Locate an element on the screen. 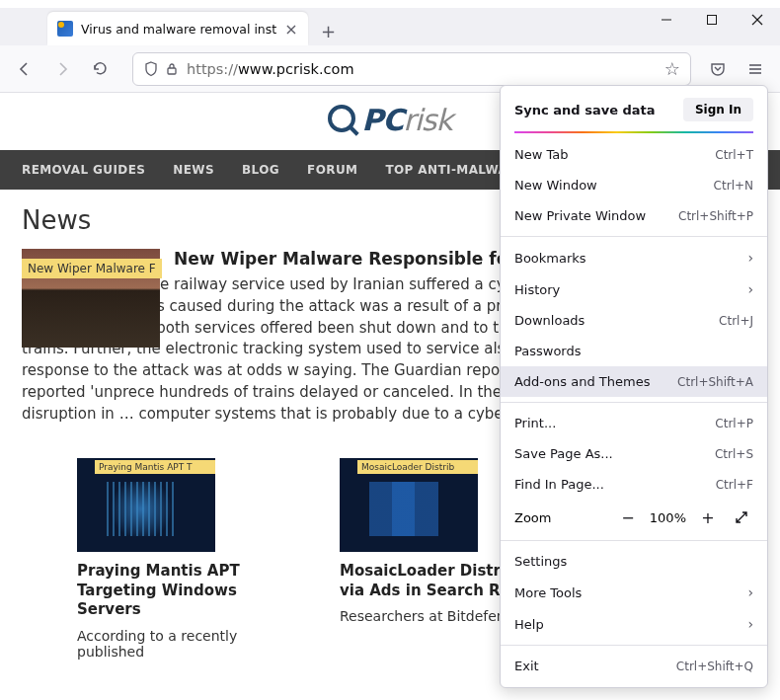 Image resolution: width=780 pixels, height=700 pixels. minimize-button is located at coordinates (666, 20).